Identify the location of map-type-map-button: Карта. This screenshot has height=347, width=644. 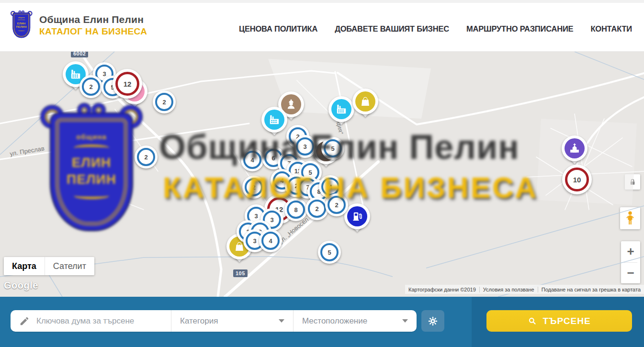
(24, 266).